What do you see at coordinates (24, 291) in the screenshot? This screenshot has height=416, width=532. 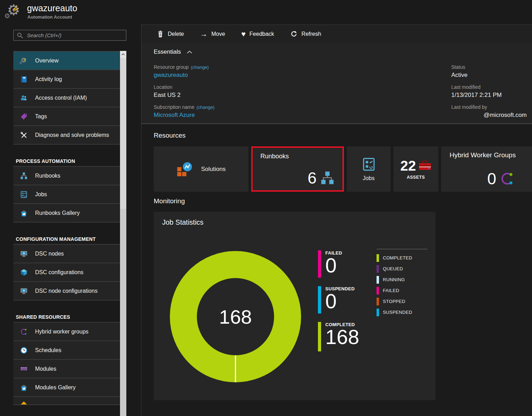 I see `dsc-node-config-icon` at bounding box center [24, 291].